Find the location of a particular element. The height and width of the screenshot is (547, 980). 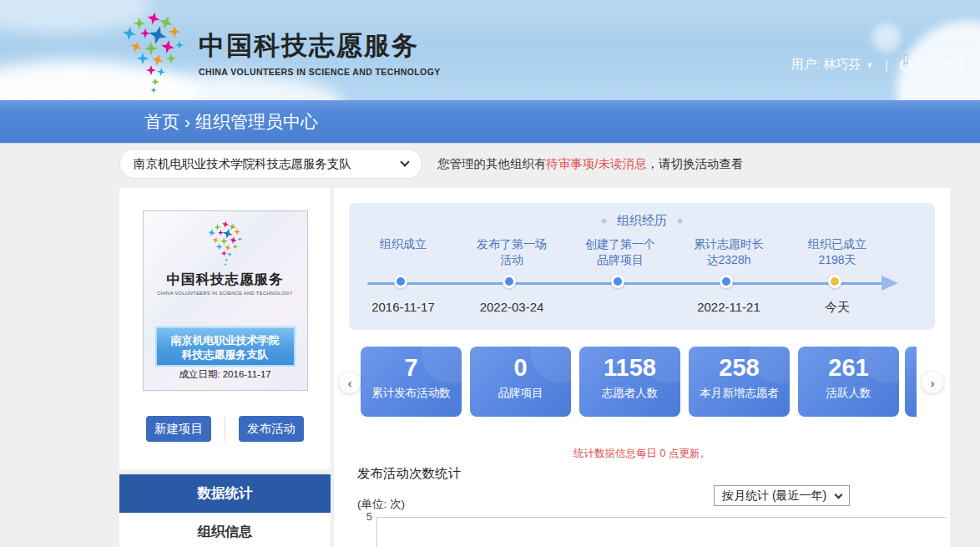

org-founded-date: 成立日期: 2016-11-17 is located at coordinates (225, 374).